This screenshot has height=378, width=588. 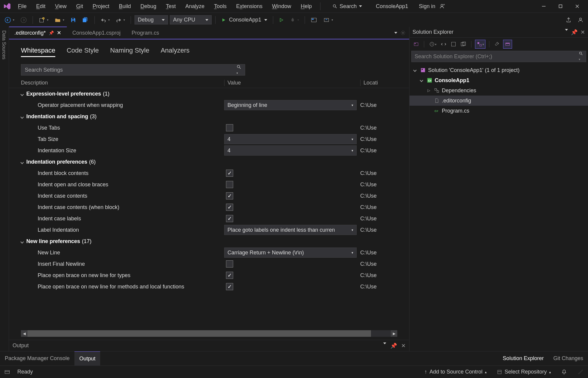 What do you see at coordinates (145, 33) in the screenshot?
I see `doc-tab-program: Program.cs` at bounding box center [145, 33].